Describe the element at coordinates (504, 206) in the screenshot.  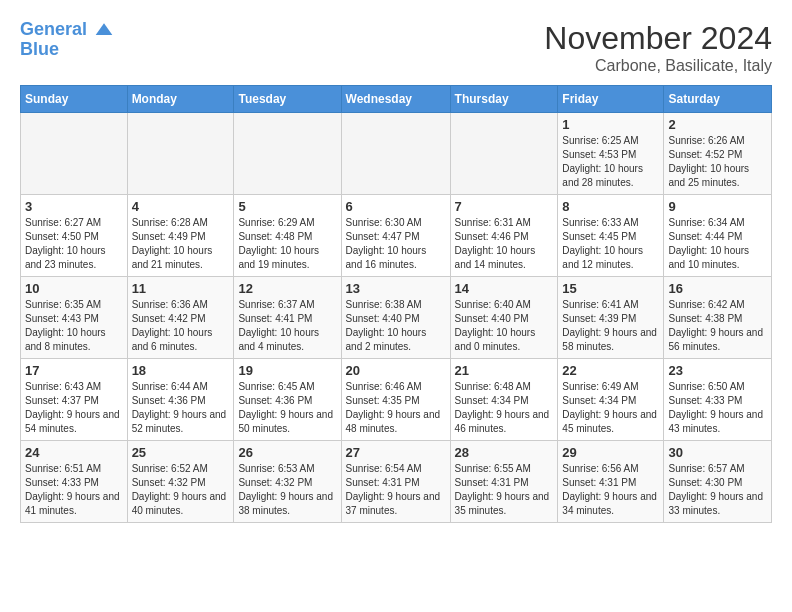
I see `day-number: 7` at that location.